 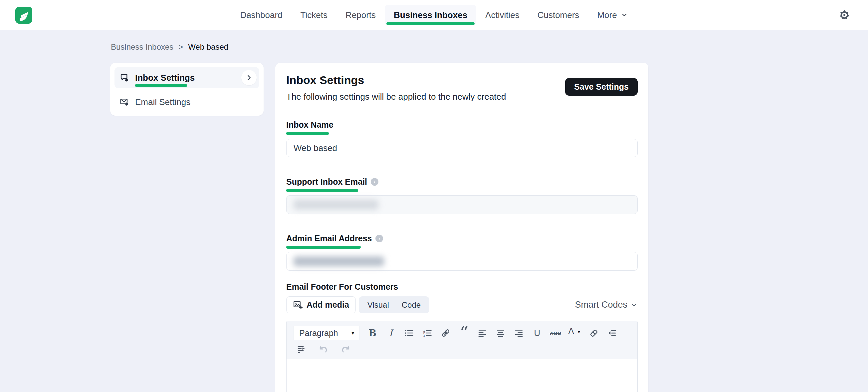 I want to click on field-support-email: Support Inbox Email i, so click(x=462, y=196).